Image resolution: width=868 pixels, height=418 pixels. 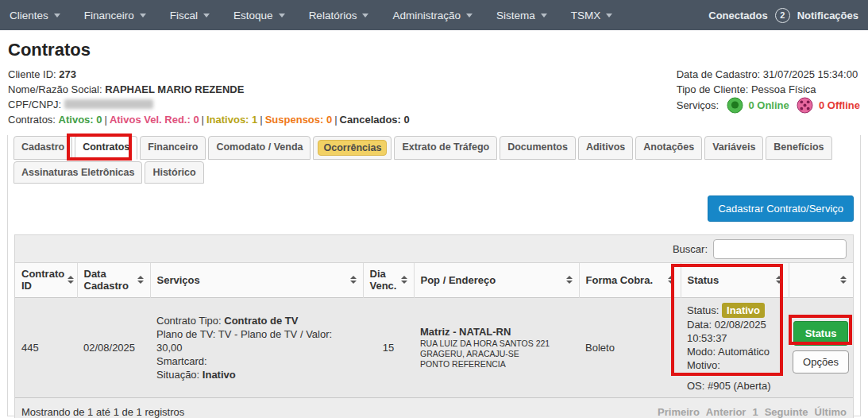 I want to click on count-suspensos: Suspensos: 0, so click(x=299, y=119).